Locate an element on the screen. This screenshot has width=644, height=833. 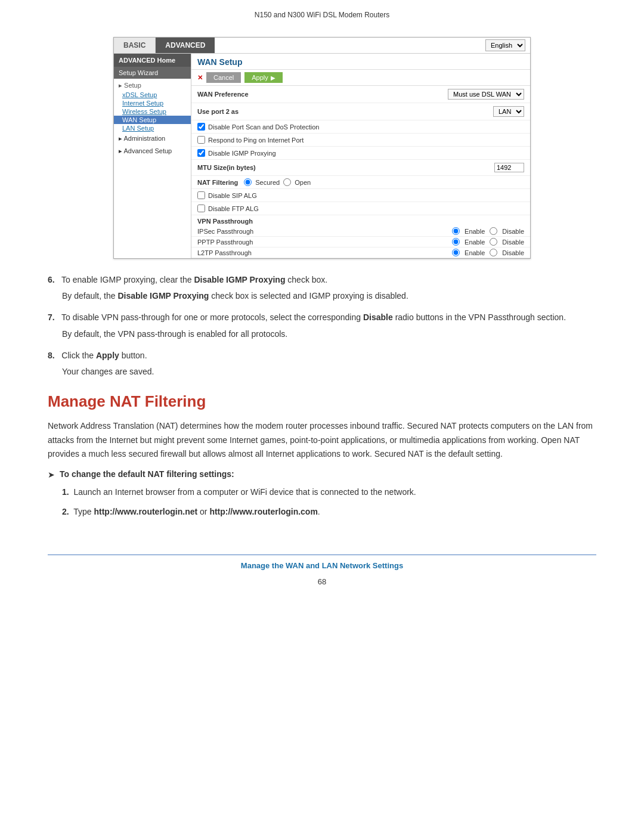
step-6-num: 6. is located at coordinates (51, 280).